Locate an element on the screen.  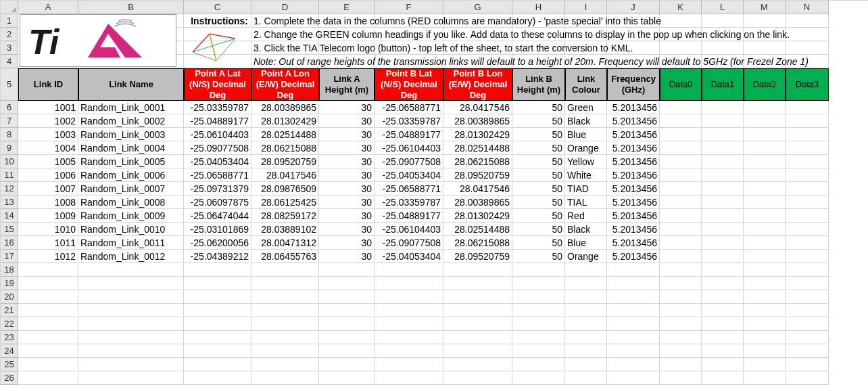
cell-12-D: 28.09876509 is located at coordinates (285, 189).